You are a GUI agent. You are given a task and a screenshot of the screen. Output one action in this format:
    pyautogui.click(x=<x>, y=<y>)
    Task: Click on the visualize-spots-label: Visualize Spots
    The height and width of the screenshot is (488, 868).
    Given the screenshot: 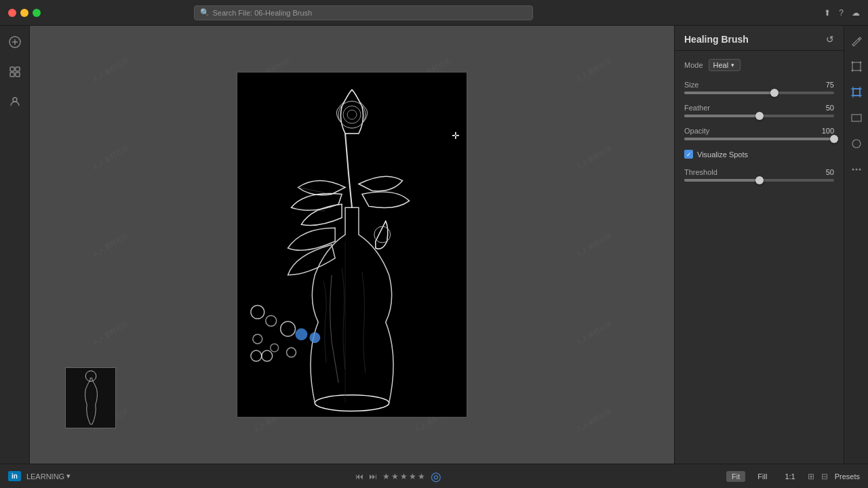 What is the action you would take?
    pyautogui.click(x=723, y=155)
    